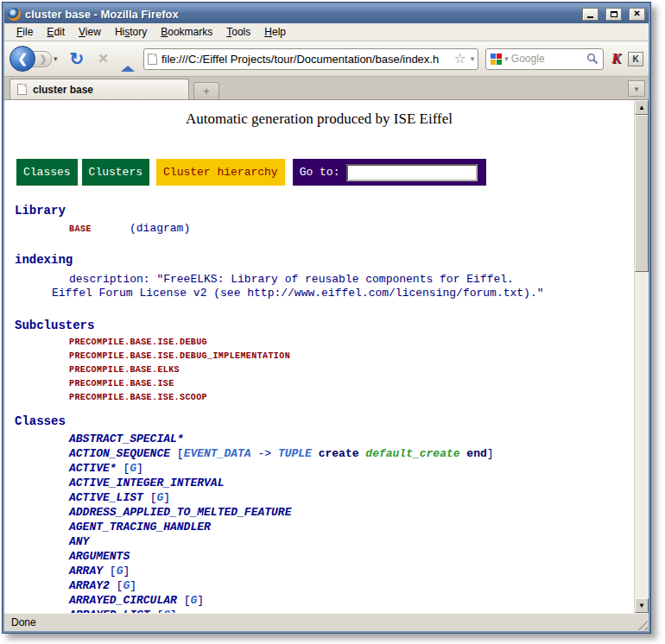  Describe the element at coordinates (86, 571) in the screenshot. I see `class-link: ARRAY` at that location.